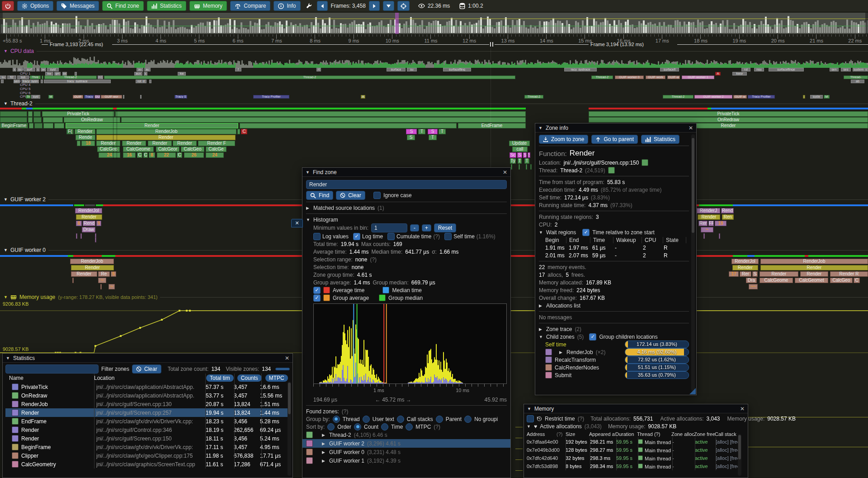 Image resolution: width=868 pixels, height=478 pixels. I want to click on timeline-zone: CalcGeomet, so click(811, 280).